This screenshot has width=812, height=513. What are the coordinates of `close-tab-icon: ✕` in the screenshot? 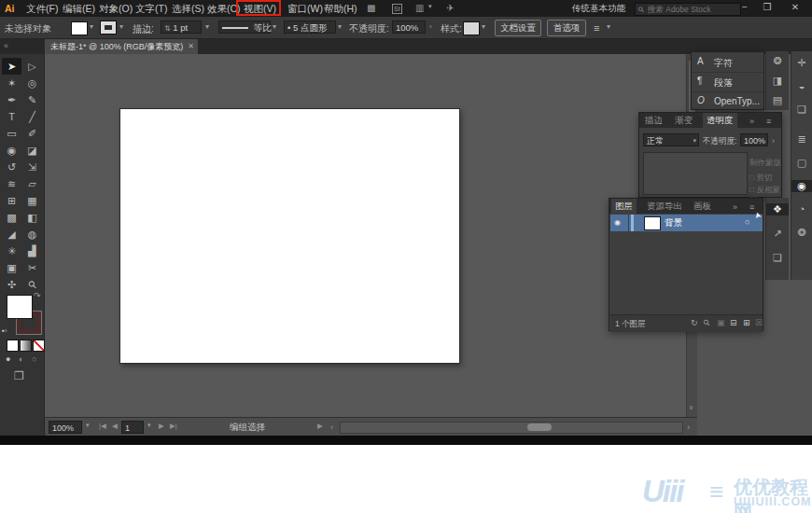 It's located at (190, 47).